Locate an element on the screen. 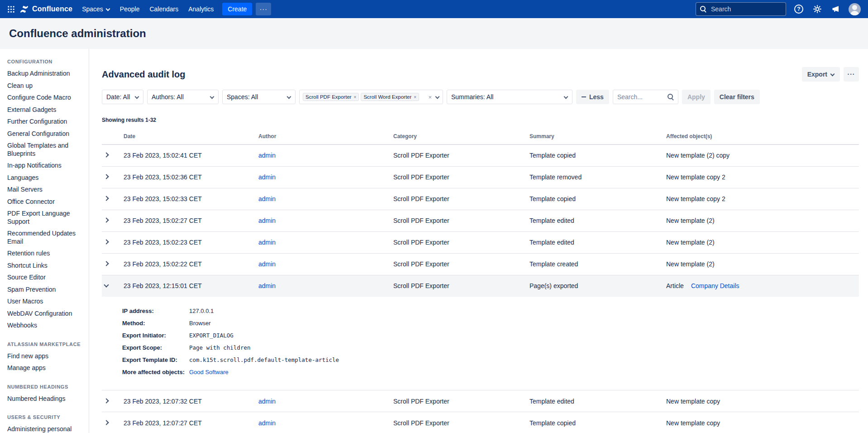 Image resolution: width=868 pixels, height=433 pixels. sidebar-item: Webhooks is located at coordinates (45, 326).